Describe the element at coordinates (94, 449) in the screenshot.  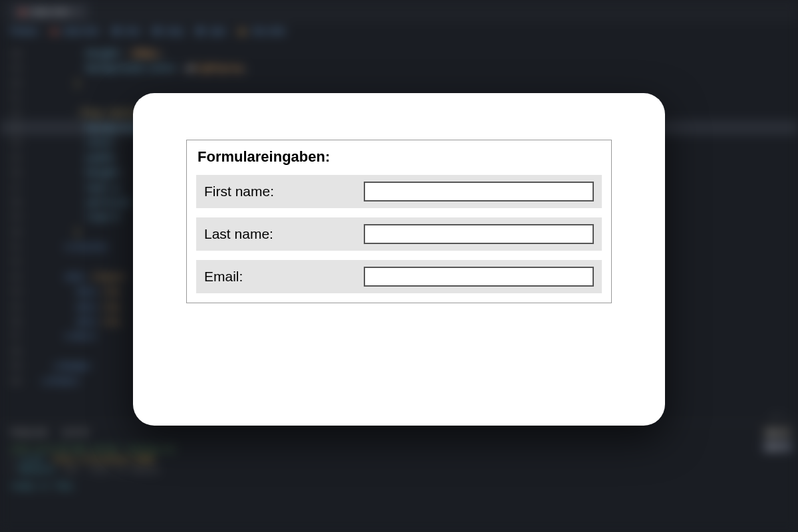
I see `terminal-line: vite v2.8.18 dev server running at:` at that location.